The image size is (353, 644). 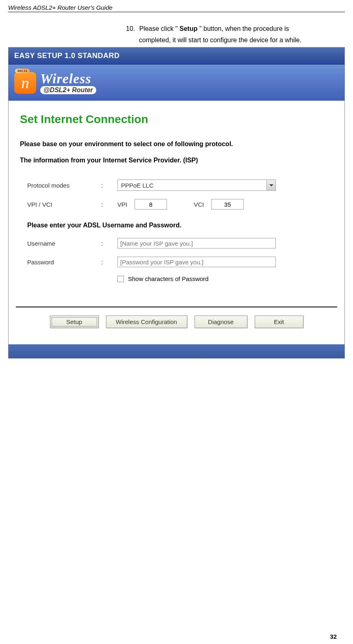 What do you see at coordinates (176, 185) in the screenshot?
I see `row-protocol: Protocol modes : PPPoE LLC` at bounding box center [176, 185].